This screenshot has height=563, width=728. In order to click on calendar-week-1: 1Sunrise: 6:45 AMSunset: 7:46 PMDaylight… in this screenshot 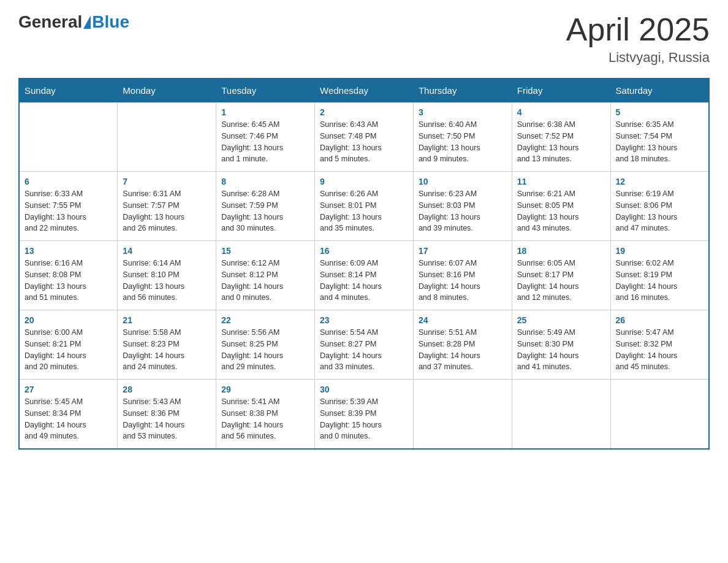, I will do `click(364, 137)`.